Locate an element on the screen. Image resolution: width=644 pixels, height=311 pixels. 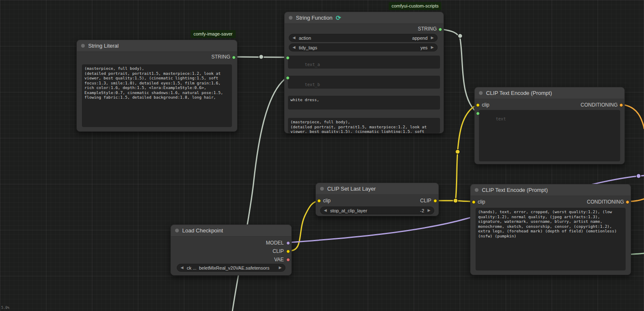
input-slot-text-b is located at coordinates (288, 78).